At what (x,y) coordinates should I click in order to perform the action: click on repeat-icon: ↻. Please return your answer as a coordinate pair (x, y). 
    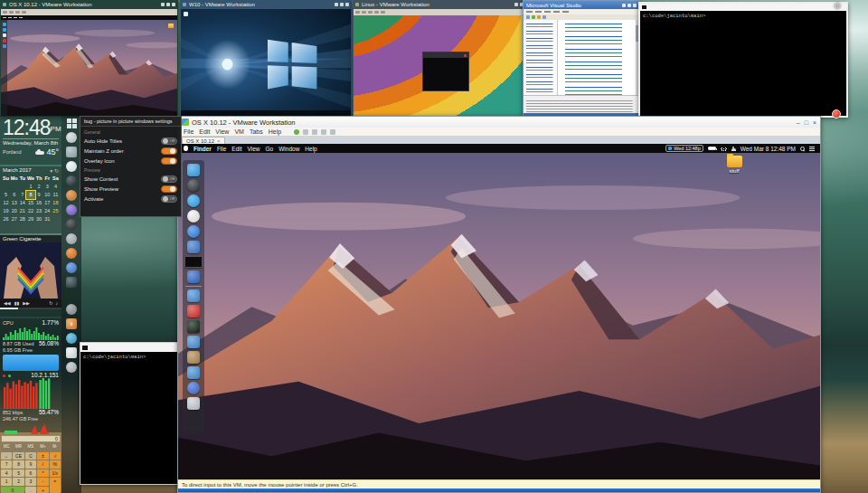
    Looking at the image, I should click on (51, 303).